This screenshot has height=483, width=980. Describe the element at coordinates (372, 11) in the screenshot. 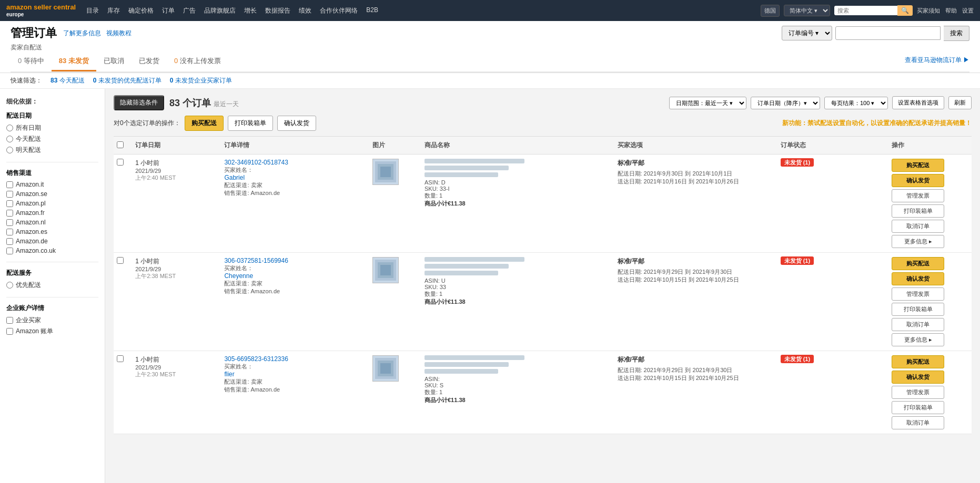

I see `nav-b2b: B2B` at that location.